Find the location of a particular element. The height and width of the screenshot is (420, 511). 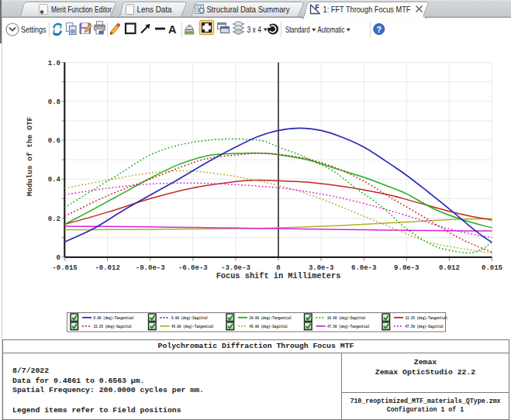

svg-text: 19.00 (deg)-Tangential is located at coordinates (271, 318).